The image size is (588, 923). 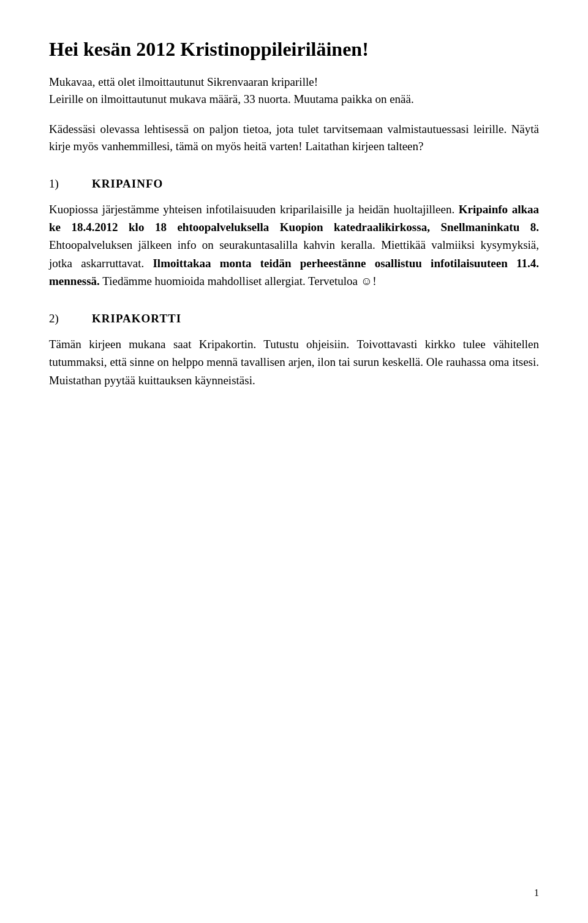 I want to click on body-paragraph-1: Kädessäsi olevassa lehtisessä on paljon …, so click(x=294, y=139).